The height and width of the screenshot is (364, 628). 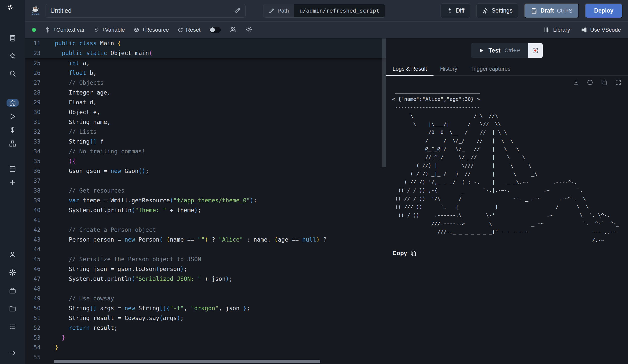 I want to click on line-number: 49, so click(x=33, y=299).